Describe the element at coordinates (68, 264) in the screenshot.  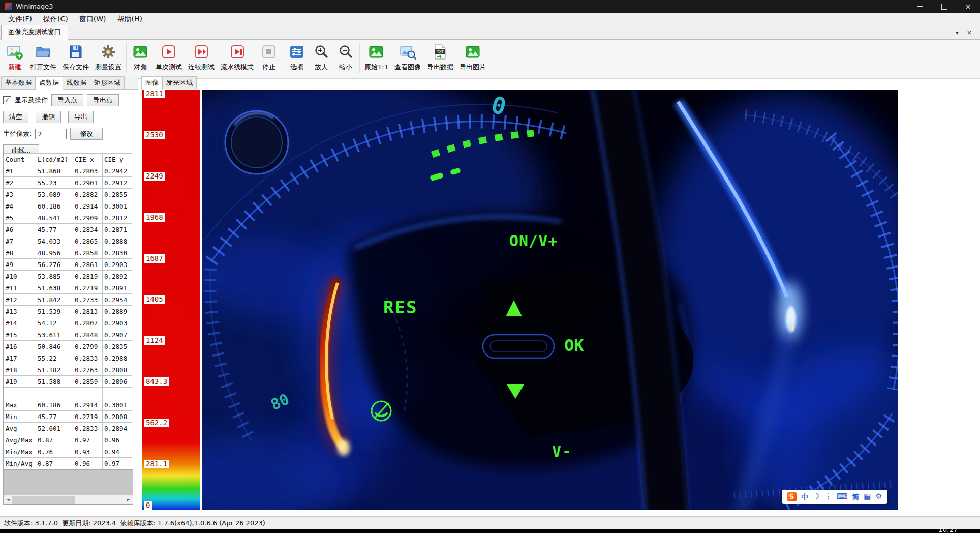
I see `table-row: #9 56.276 0.2861 0.2903` at that location.